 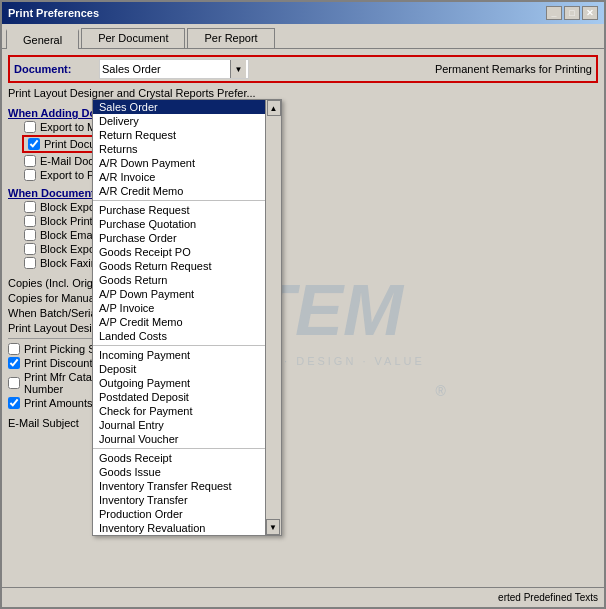 What do you see at coordinates (187, 486) in the screenshot?
I see `dropdown-item: Inventory Transfer Request` at bounding box center [187, 486].